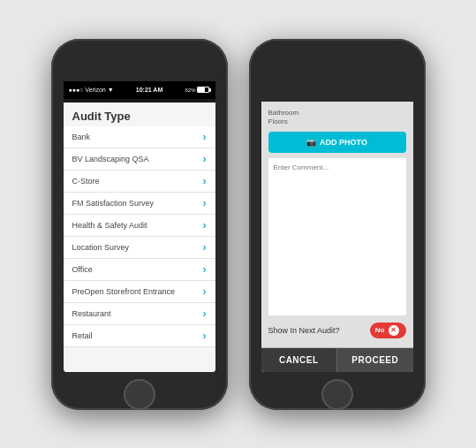 This screenshot has width=476, height=448. What do you see at coordinates (140, 115) in the screenshot?
I see `section-title: Audit Type` at bounding box center [140, 115].